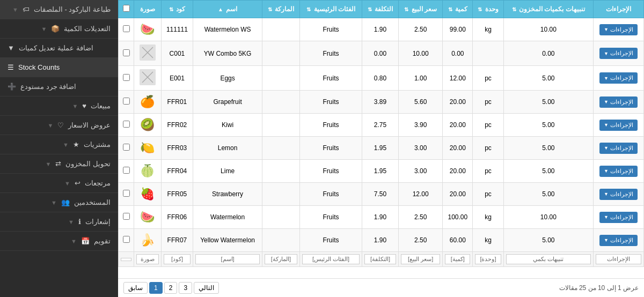 This screenshot has width=644, height=297. I want to click on image-cell: 🍌, so click(148, 240).